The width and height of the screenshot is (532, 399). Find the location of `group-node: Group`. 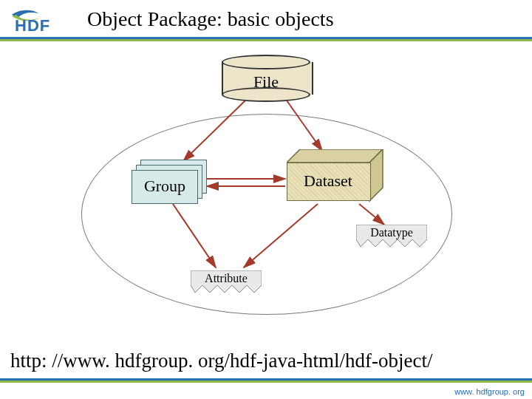

group-node: Group is located at coordinates (168, 181).